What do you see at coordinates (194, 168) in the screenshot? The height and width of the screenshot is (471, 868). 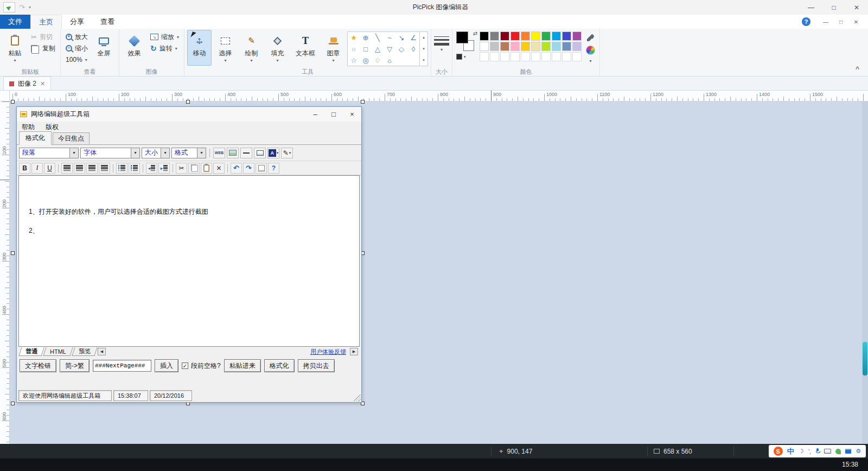 I see `copy-button` at bounding box center [194, 168].